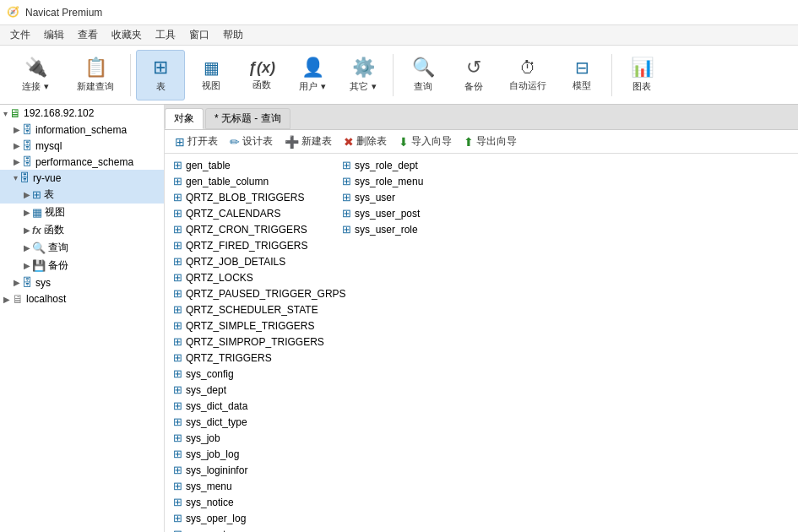  Describe the element at coordinates (252, 181) in the screenshot. I see `table-item-gen-table-col: ⊞ gen_table_column` at that location.